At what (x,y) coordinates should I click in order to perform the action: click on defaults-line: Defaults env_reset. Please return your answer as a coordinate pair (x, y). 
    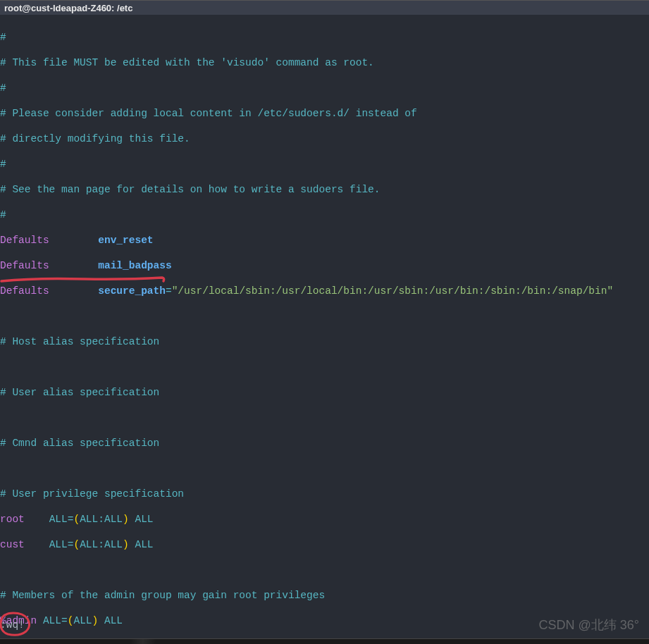
    Looking at the image, I should click on (324, 240).